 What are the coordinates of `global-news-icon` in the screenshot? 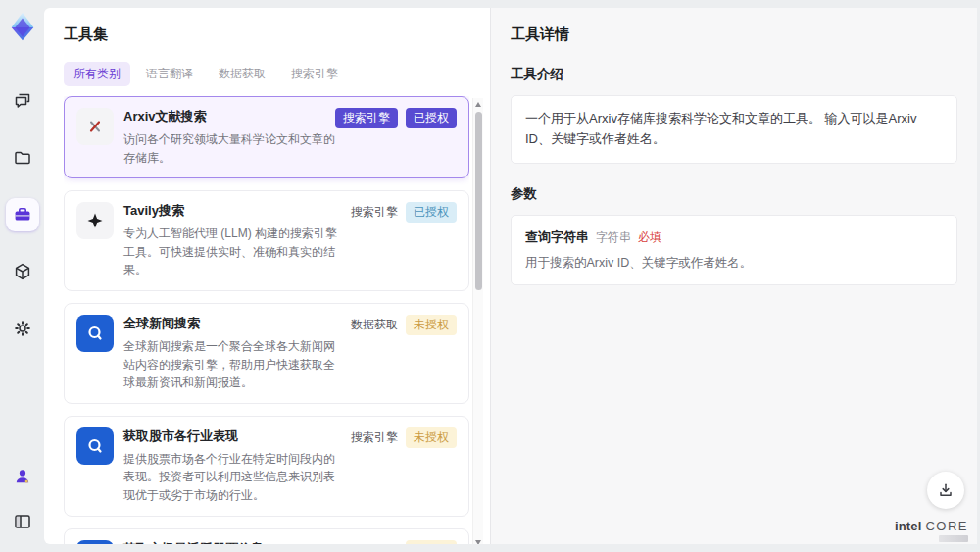 It's located at (95, 333).